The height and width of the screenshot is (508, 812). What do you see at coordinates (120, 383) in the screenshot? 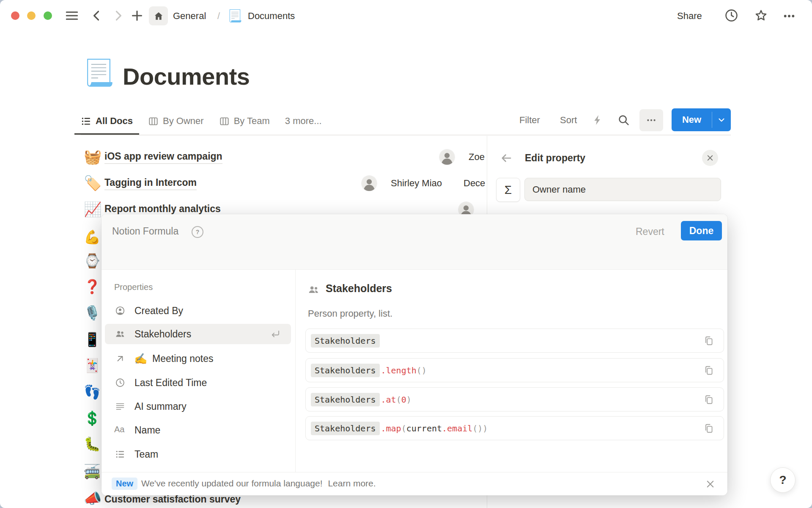
I see `clock-icon` at bounding box center [120, 383].